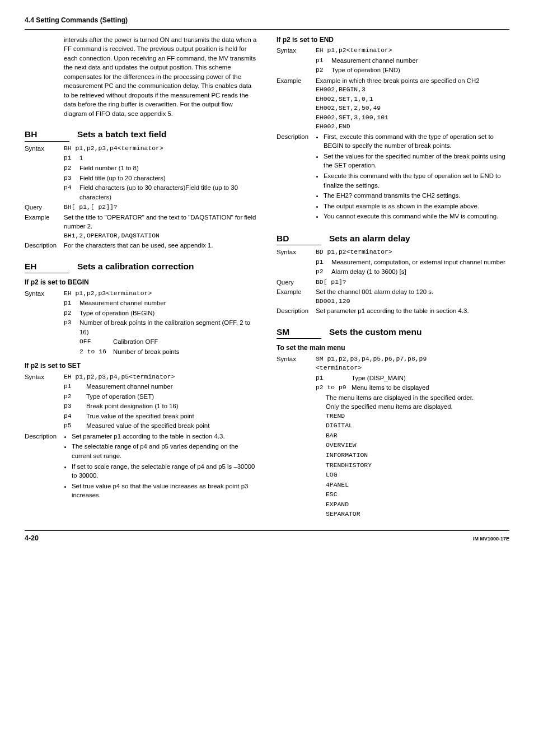 Image resolution: width=534 pixels, height=756 pixels. Describe the element at coordinates (413, 252) in the screenshot. I see `bd-syntax: BD p1,p2<terminator>` at that location.